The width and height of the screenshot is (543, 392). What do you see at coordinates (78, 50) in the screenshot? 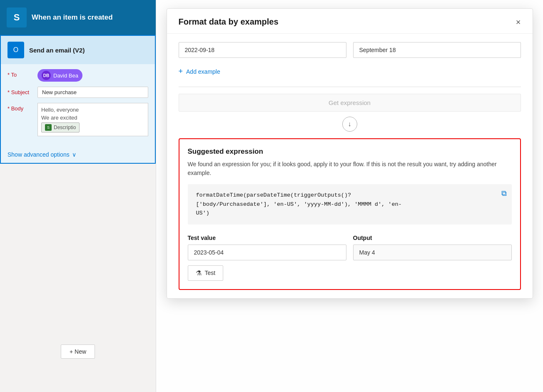
I see `action-card-header: O Send an email (V2)` at bounding box center [78, 50].